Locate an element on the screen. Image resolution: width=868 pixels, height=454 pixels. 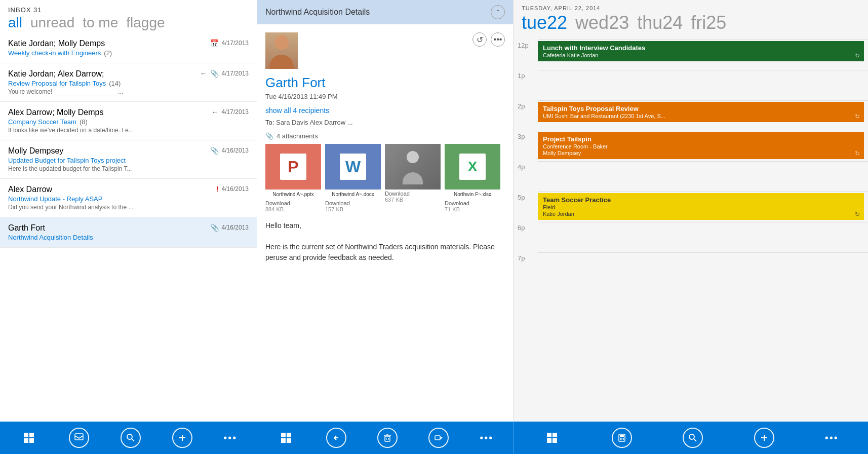
time-row-6p: 6p is located at coordinates (691, 237).